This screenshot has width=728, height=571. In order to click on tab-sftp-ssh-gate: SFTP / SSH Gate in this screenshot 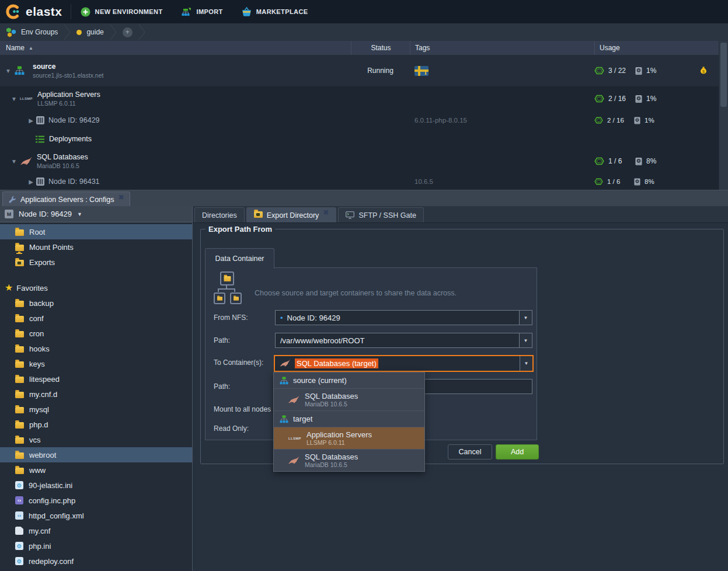, I will do `click(381, 215)`.